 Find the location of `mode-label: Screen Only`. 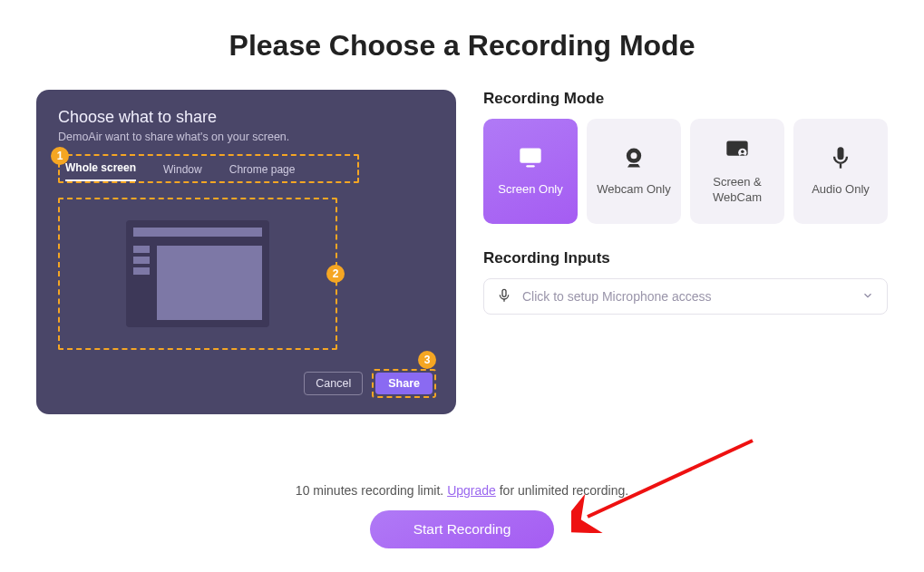

mode-label: Screen Only is located at coordinates (530, 189).